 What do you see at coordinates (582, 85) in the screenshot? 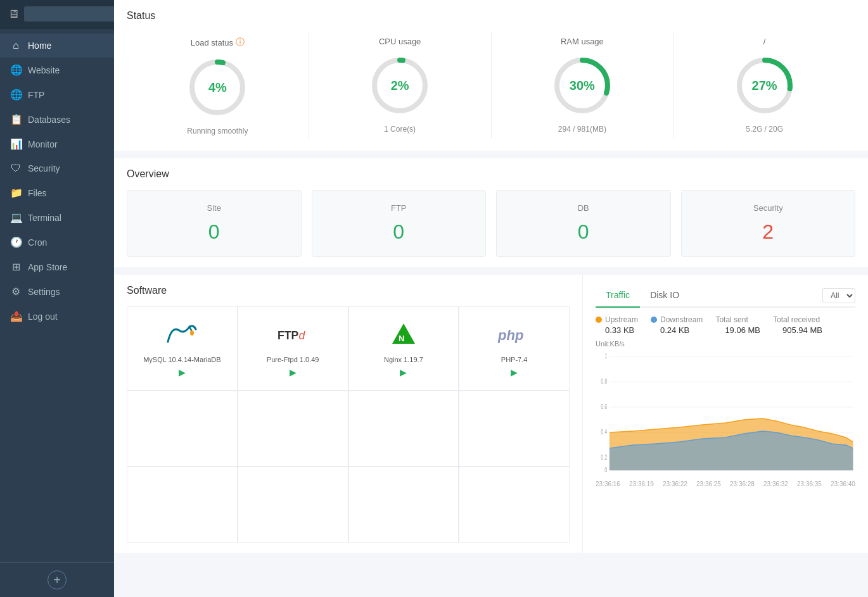
I see `gauge-ram-container: 30%` at bounding box center [582, 85].